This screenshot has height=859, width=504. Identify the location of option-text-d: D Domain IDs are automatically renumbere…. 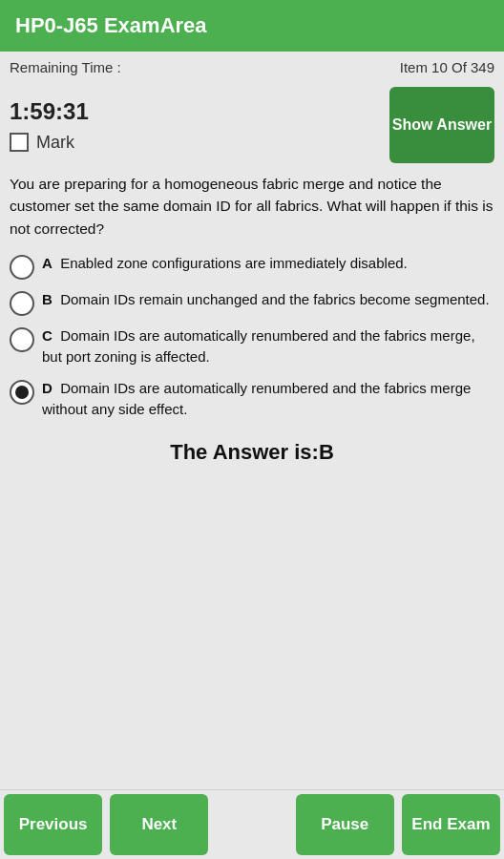
(268, 399).